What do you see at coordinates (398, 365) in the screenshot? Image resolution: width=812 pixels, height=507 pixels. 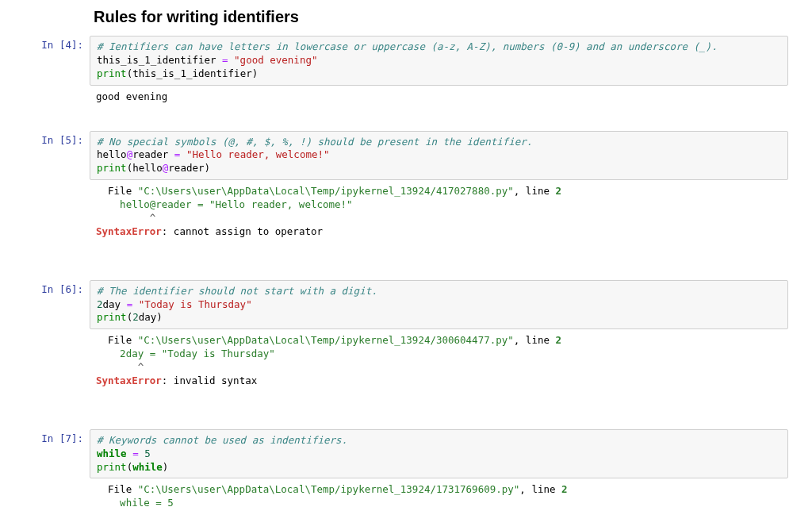 I see `output-cell-6: File "C:\Users\user\AppData\Local\Temp/i…` at bounding box center [398, 365].